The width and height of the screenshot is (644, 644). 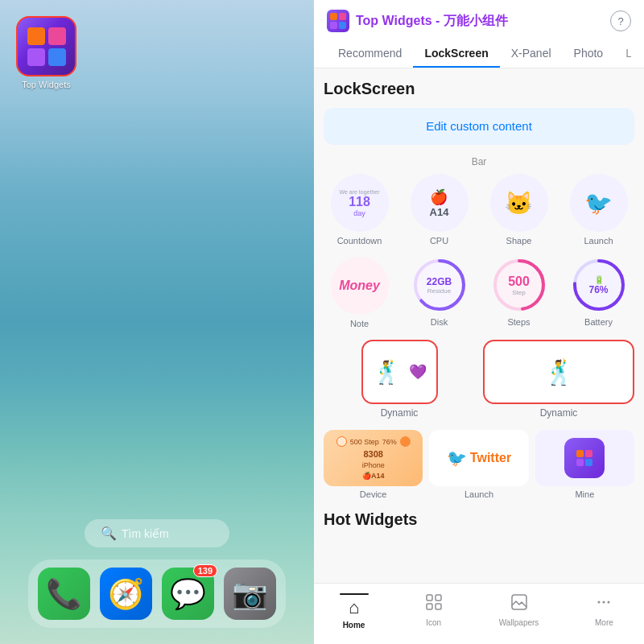 What do you see at coordinates (374, 458) in the screenshot?
I see `device-content: 500 Step 76% 8308 iPhone 🍎A14` at bounding box center [374, 458].